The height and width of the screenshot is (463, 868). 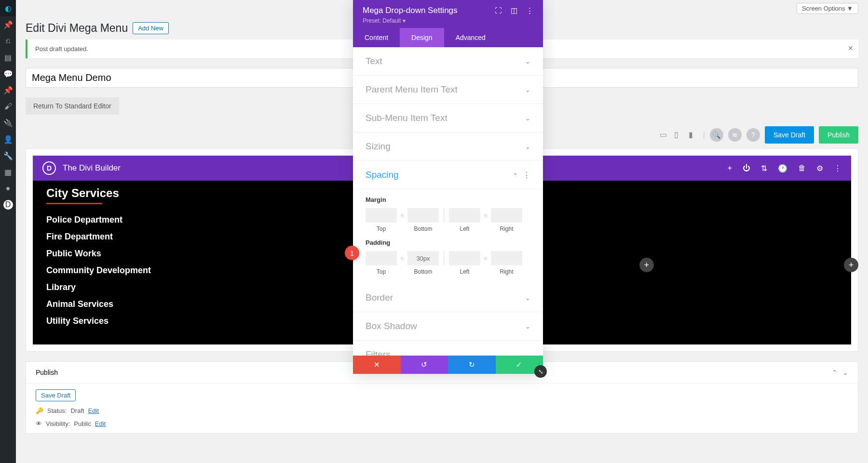 What do you see at coordinates (8, 41) in the screenshot?
I see `media-icon: ⎌` at bounding box center [8, 41].